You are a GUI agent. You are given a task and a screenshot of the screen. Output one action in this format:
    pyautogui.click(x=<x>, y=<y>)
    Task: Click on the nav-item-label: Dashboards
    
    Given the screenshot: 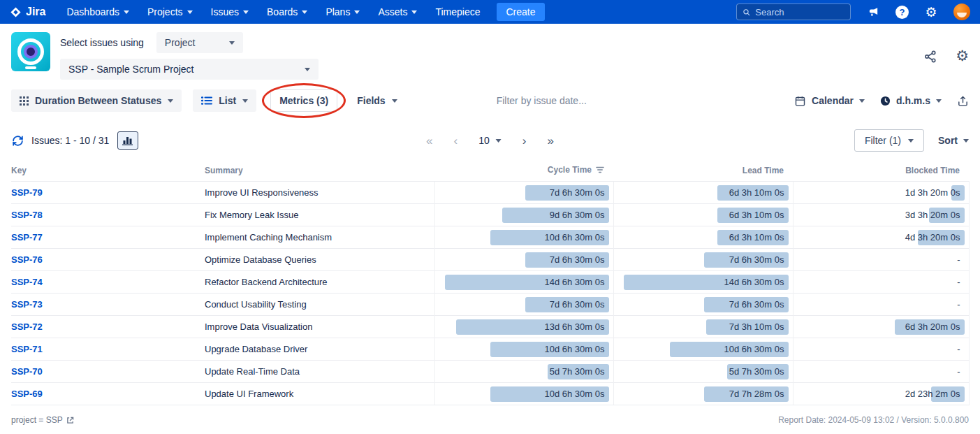 What is the action you would take?
    pyautogui.click(x=93, y=12)
    